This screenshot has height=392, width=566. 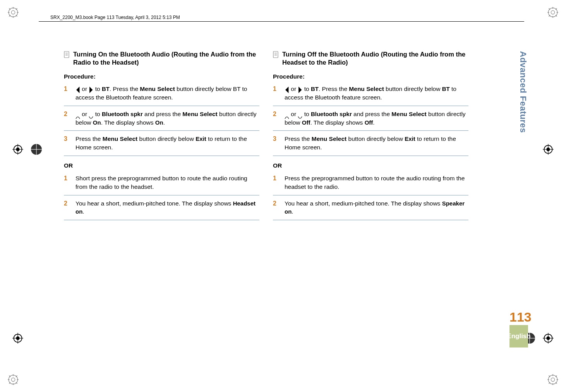 I want to click on right-or-label: OR, so click(x=371, y=166).